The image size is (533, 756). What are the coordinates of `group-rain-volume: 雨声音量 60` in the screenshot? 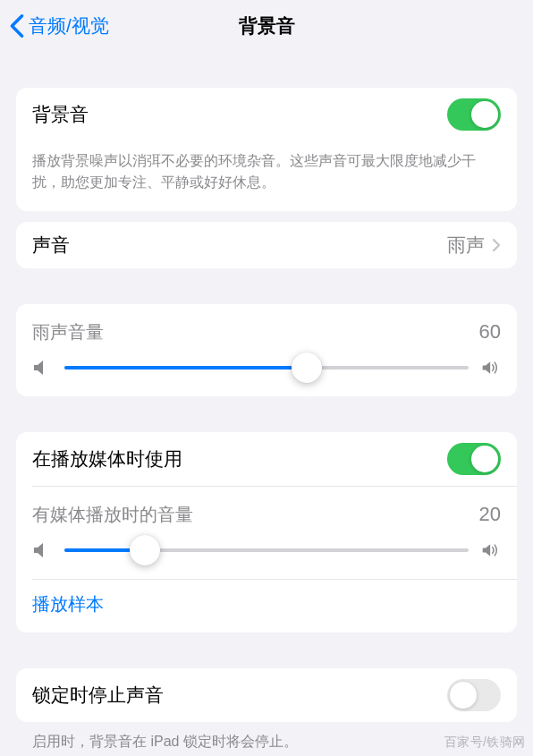 It's located at (266, 351).